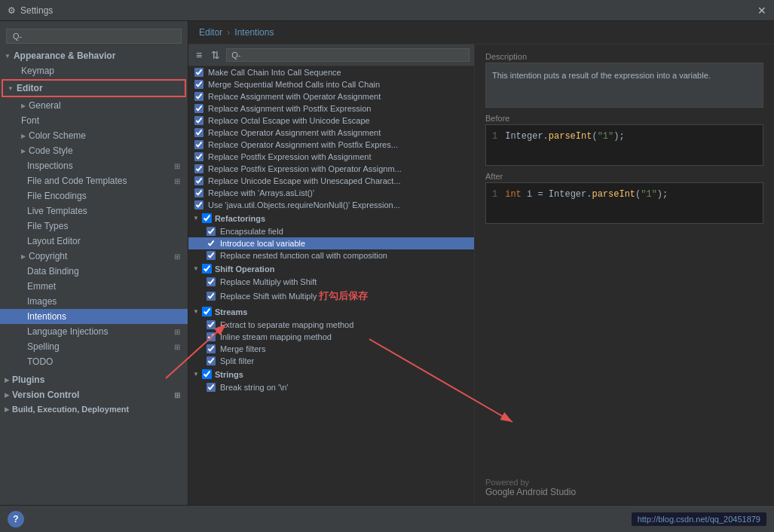  I want to click on intention-label: Merge filters, so click(243, 349).